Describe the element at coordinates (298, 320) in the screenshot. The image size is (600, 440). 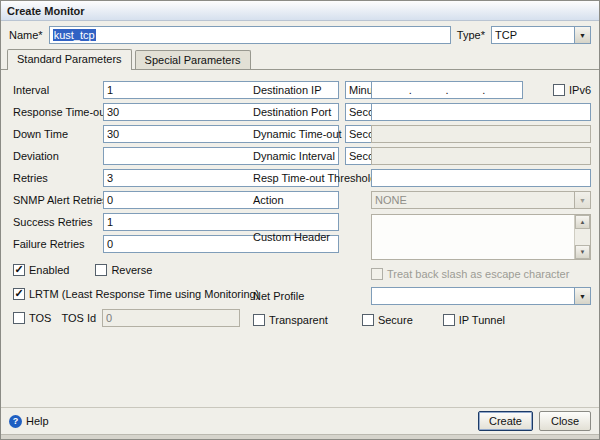
I see `transparent-label: Transparent` at that location.